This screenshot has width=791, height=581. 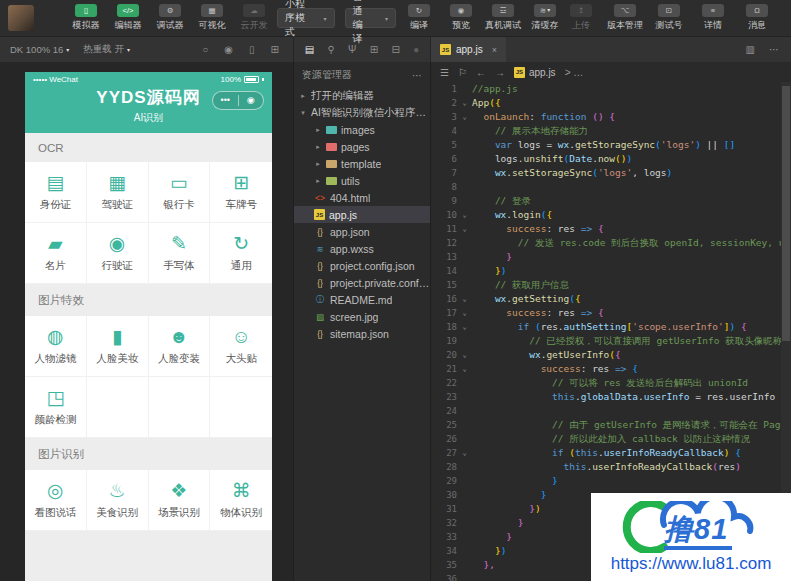 What do you see at coordinates (750, 50) in the screenshot?
I see `split-editor-icon: ▥` at bounding box center [750, 50].